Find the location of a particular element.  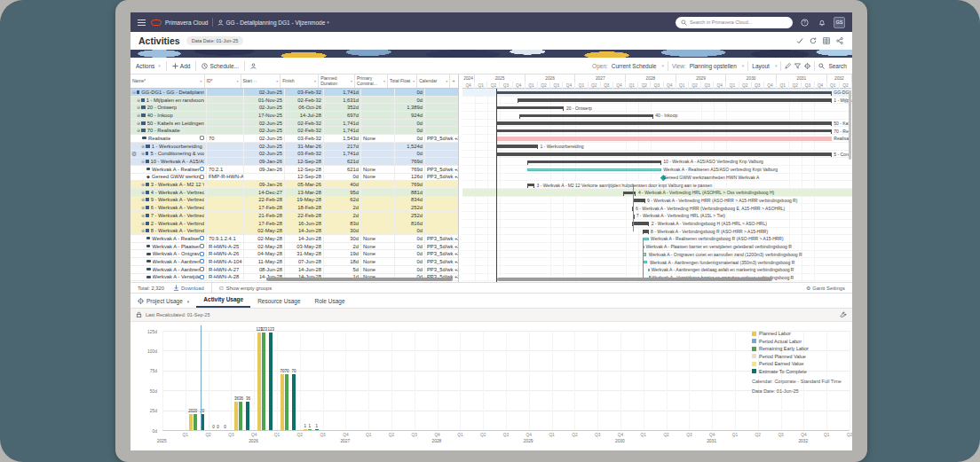

table-row: Werkvak A - Aanbren...R-HWN-A-10411-May-… is located at coordinates (295, 262).